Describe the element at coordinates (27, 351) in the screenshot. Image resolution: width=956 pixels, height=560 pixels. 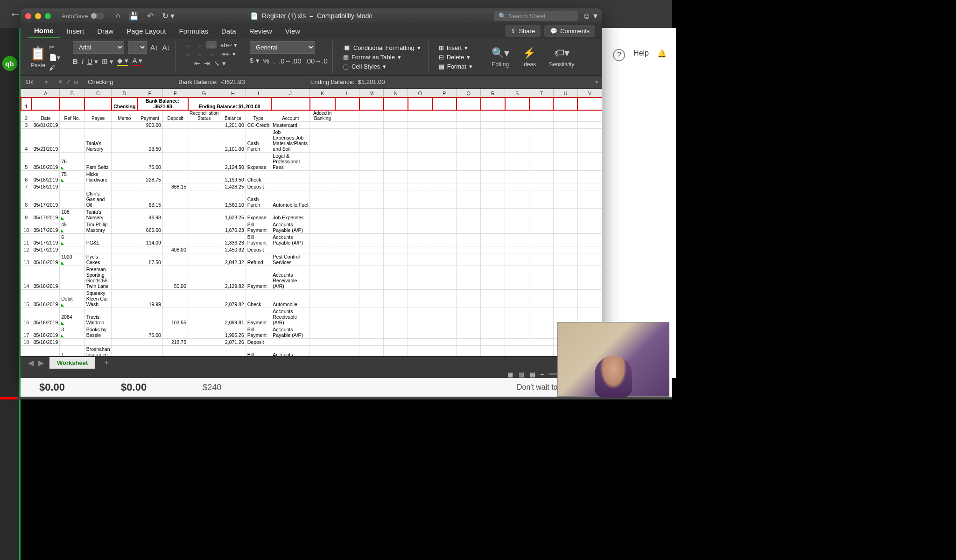
I see `row-header: 19` at that location.